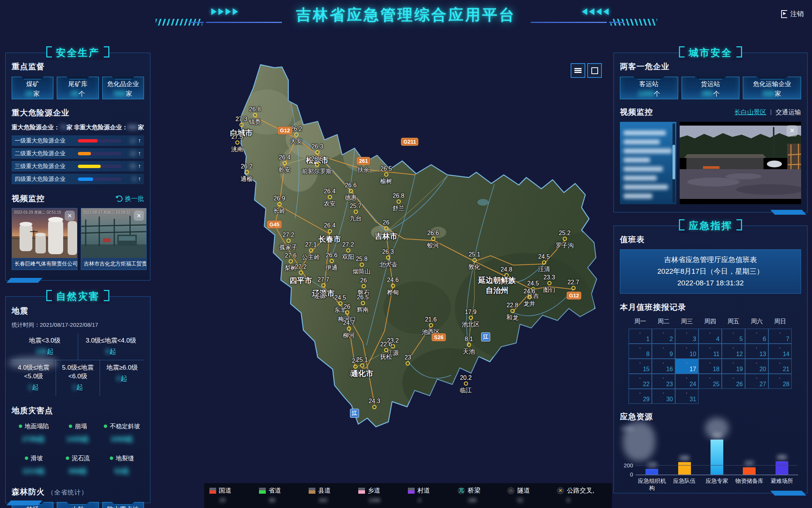 Image resolution: width=812 pixels, height=508 pixels. I want to click on calendar-day-cell: 2, so click(664, 336).